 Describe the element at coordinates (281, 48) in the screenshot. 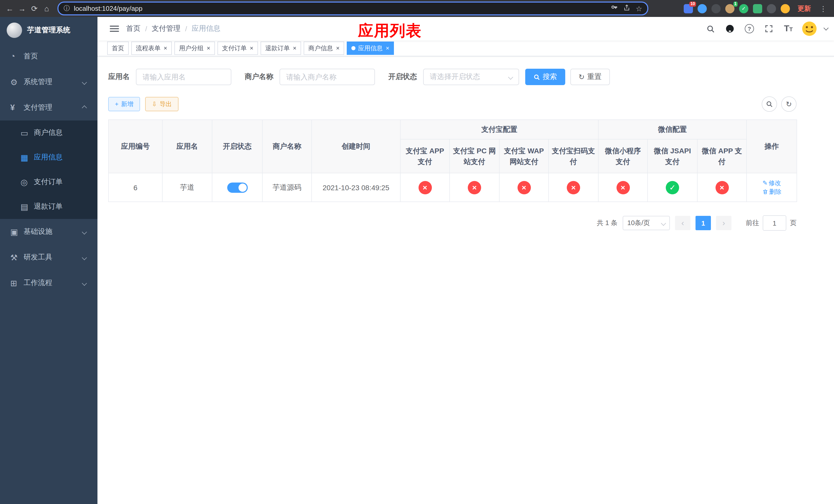

I see `tab-refund-order: 退款订单×` at that location.